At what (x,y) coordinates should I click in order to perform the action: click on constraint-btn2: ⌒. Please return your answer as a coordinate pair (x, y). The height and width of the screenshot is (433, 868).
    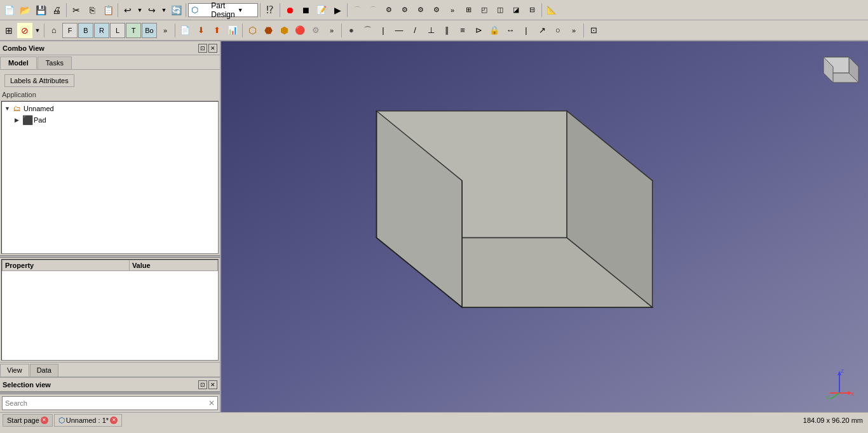
    Looking at the image, I should click on (367, 30).